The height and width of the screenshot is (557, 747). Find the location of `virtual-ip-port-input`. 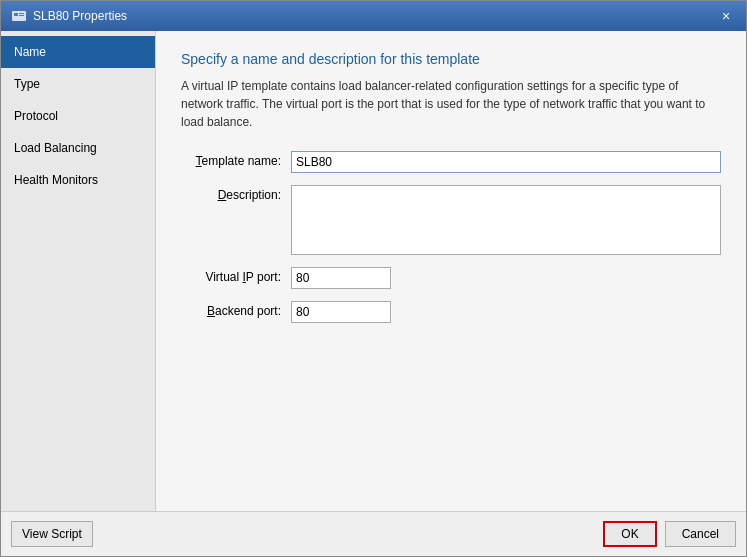

virtual-ip-port-input is located at coordinates (341, 278).